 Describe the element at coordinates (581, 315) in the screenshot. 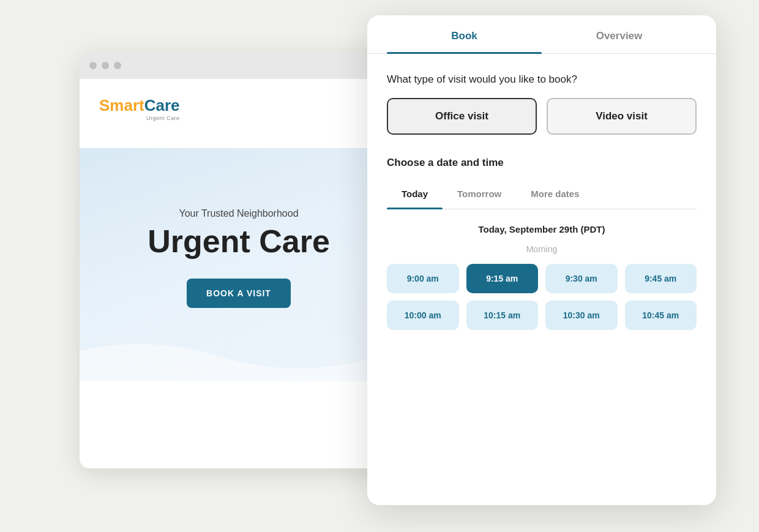

I see `time-slot-1030: 10:30 am` at that location.